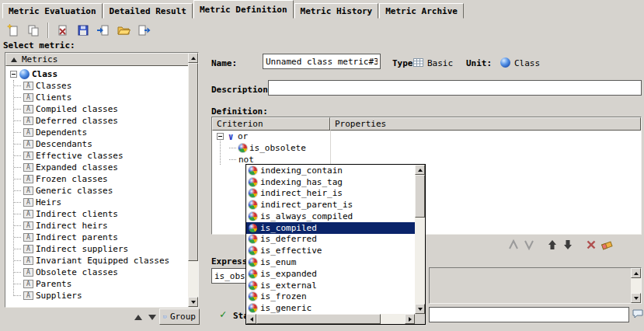  Describe the element at coordinates (529, 245) in the screenshot. I see `or-operator-icon` at that location.